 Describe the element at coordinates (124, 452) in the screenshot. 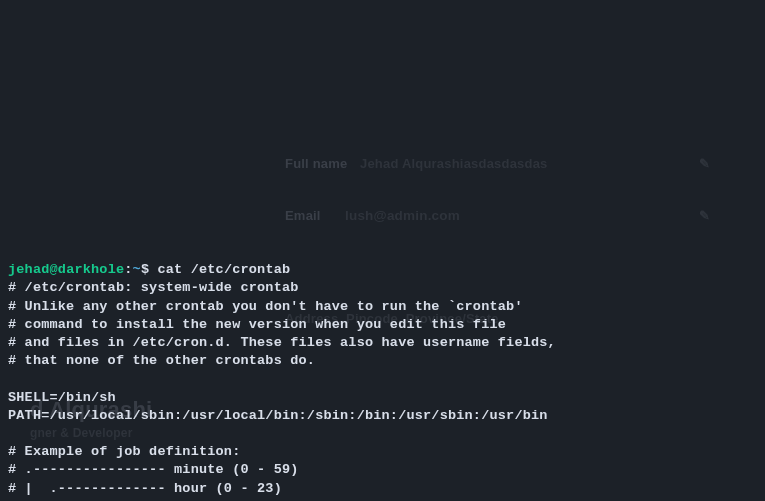

I see `output-line: # Example of job definition:` at that location.